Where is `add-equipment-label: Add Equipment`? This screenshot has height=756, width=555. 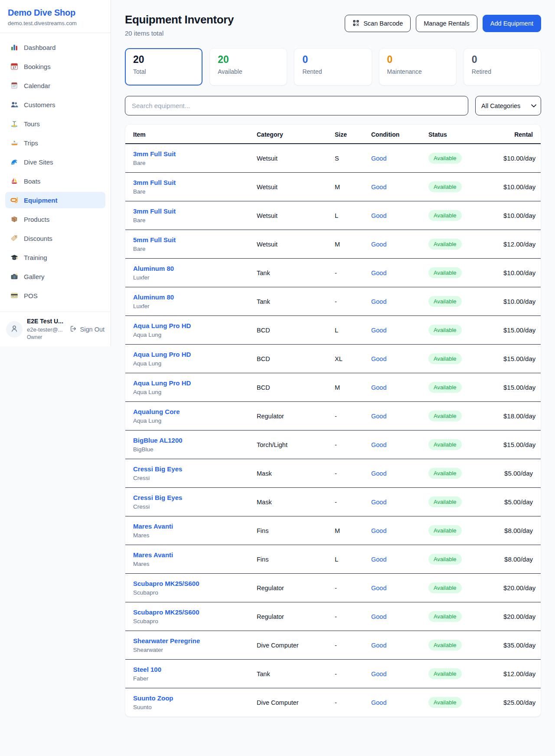
add-equipment-label: Add Equipment is located at coordinates (512, 23).